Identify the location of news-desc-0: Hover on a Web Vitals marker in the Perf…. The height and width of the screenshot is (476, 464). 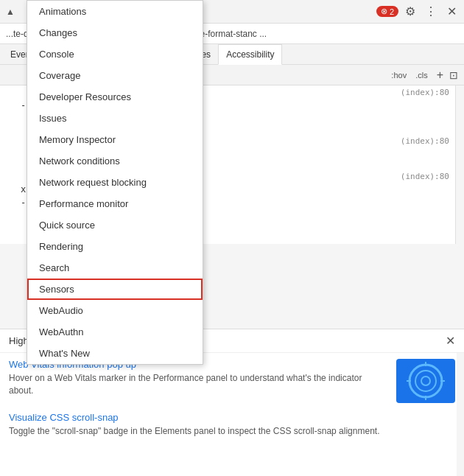
(199, 385).